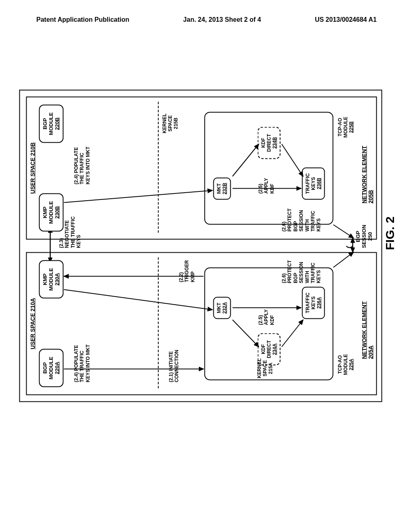  What do you see at coordinates (159, 168) in the screenshot?
I see `user-kernel-divider-b` at bounding box center [159, 168].